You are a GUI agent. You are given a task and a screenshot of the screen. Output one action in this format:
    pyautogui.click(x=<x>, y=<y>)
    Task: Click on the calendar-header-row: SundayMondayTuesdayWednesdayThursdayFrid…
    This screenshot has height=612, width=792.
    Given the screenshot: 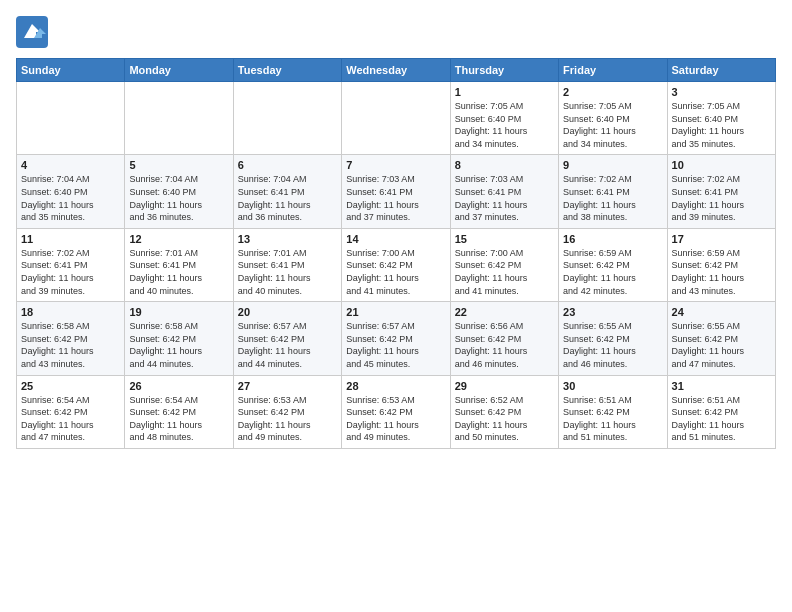 What is the action you would take?
    pyautogui.click(x=396, y=70)
    